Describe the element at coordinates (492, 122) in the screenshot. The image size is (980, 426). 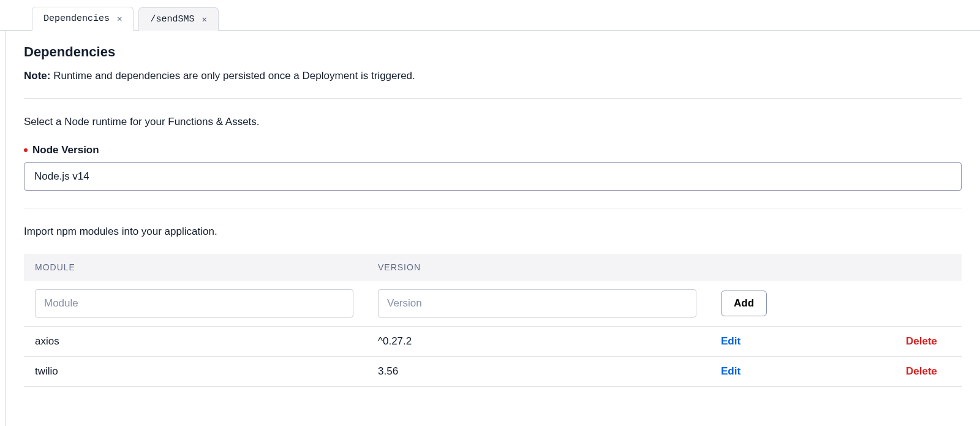
I see `runtime-lead: Select a Node runtime for your Functions…` at that location.